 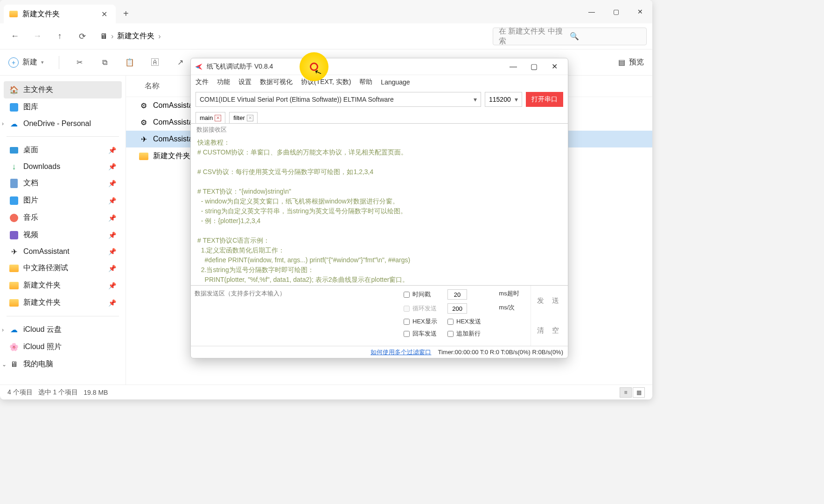 I want to click on copy-icon: ⧉, so click(x=105, y=63).